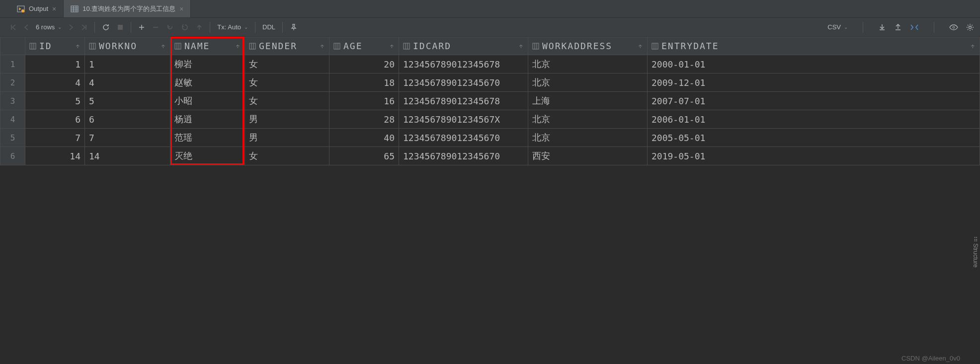 This screenshot has width=980, height=364. What do you see at coordinates (364, 82) in the screenshot?
I see `cell-age: 18` at bounding box center [364, 82].